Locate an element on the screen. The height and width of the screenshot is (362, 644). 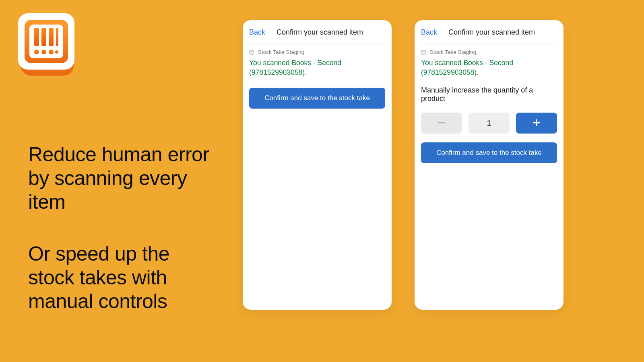
plus-icon is located at coordinates (537, 123).